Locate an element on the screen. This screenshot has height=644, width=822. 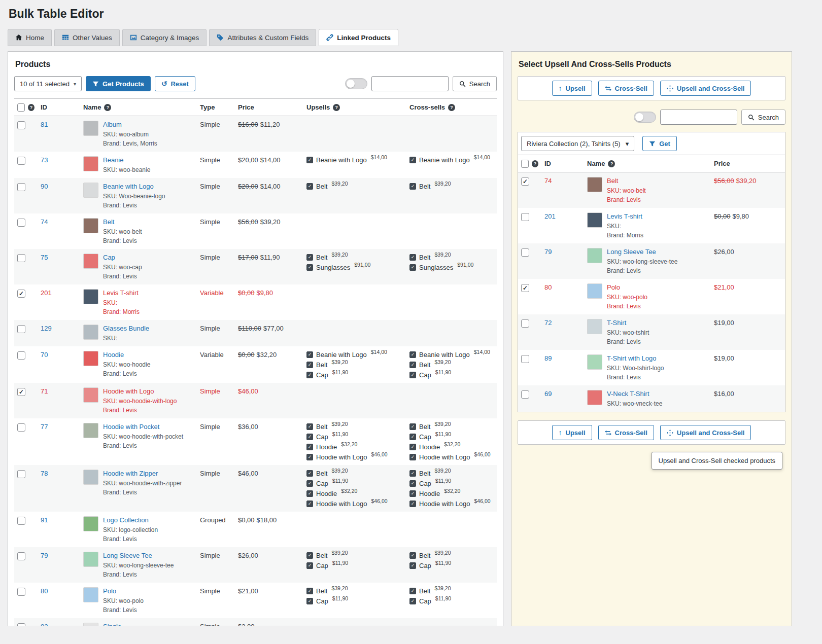
product-name-link: Hoodie with Zipper is located at coordinates (142, 474).